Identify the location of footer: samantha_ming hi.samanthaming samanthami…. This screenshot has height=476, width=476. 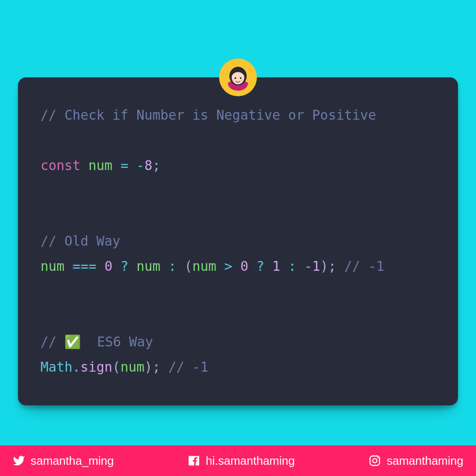
(238, 461).